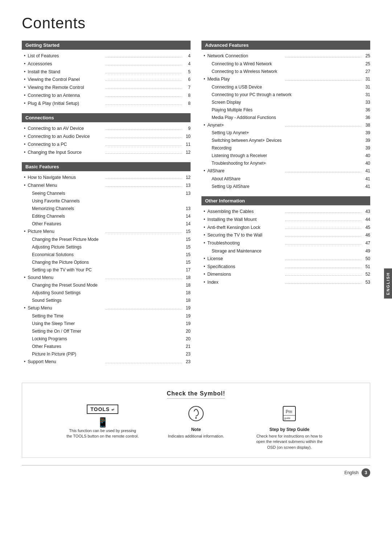  I want to click on note-desc: Indicates additional information., so click(196, 436).